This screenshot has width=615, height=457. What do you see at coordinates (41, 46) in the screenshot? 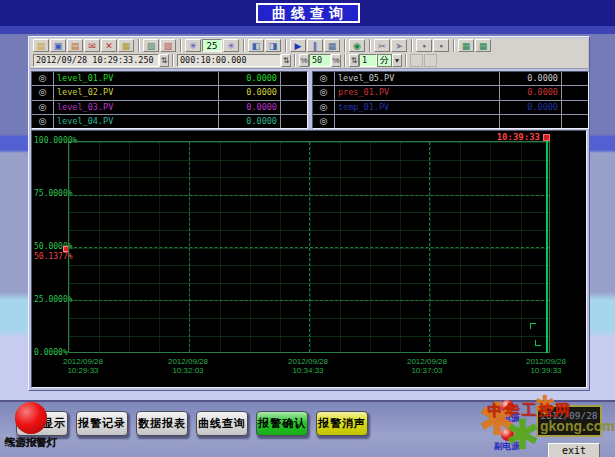
I see `open-file-icon: ▤` at bounding box center [41, 46].